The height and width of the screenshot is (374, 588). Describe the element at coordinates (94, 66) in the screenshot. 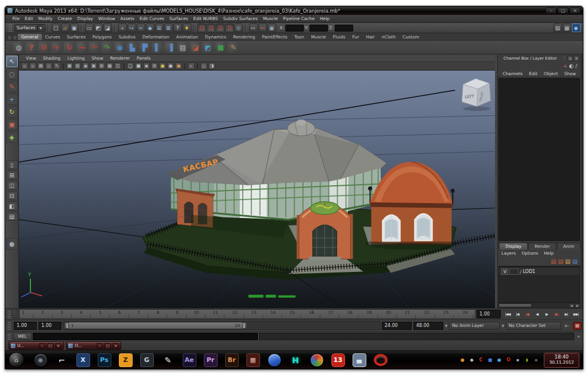

I see `pt-gate-mask-icon: ▣` at that location.